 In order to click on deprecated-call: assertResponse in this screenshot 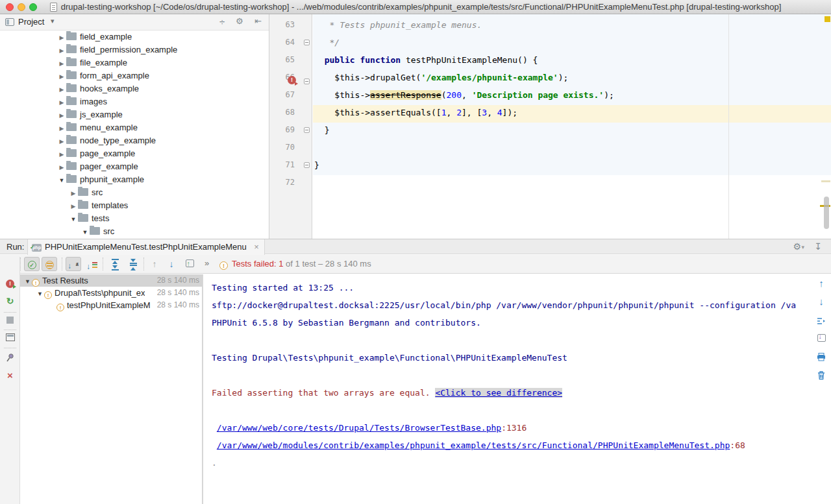, I will do `click(406, 95)`.